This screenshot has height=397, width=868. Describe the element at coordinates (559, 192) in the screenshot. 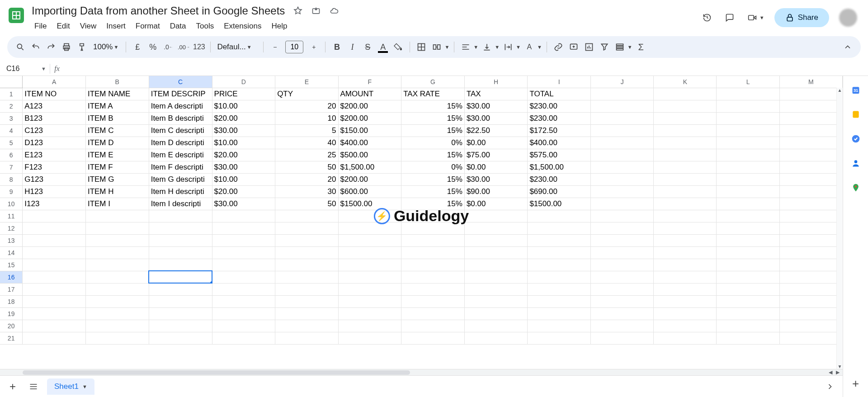

I see `cell-I9: $690.00` at that location.